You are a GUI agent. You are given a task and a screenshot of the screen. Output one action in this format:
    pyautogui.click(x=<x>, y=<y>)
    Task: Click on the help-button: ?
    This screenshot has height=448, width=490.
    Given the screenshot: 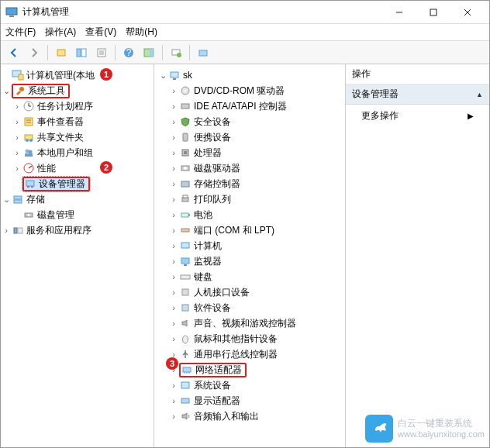 What is the action you would take?
    pyautogui.click(x=129, y=53)
    